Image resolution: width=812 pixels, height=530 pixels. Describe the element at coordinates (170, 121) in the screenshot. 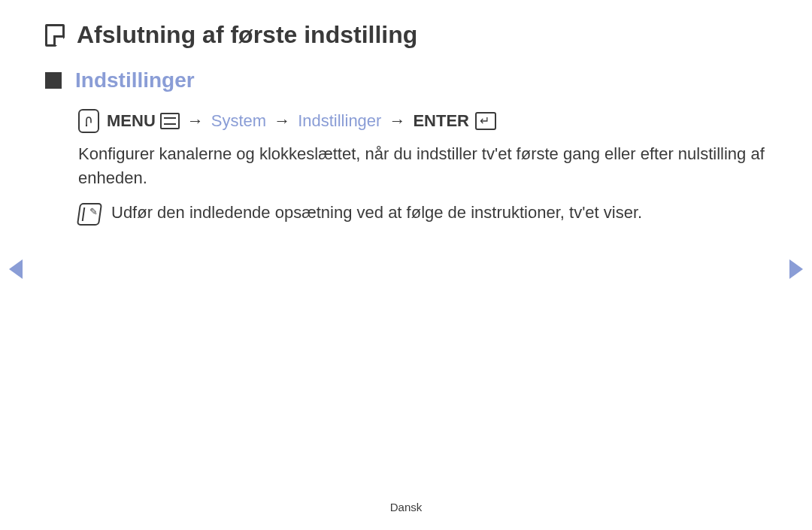

I see `menu-box-icon` at that location.